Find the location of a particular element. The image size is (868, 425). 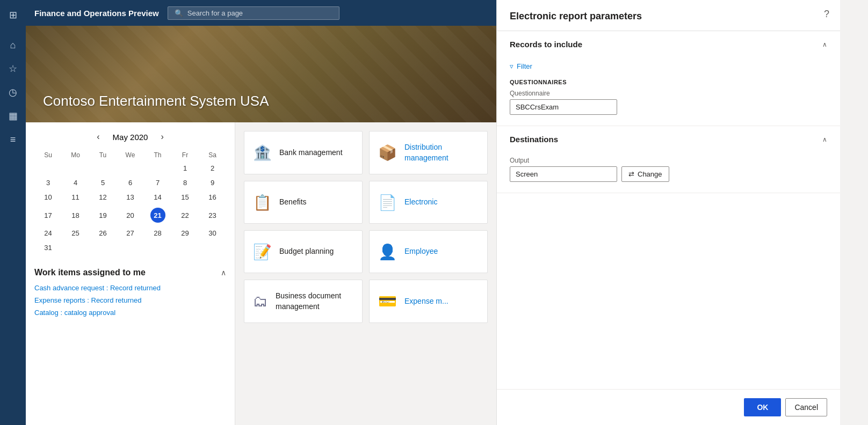

app-title: Finance and Operations Preview is located at coordinates (97, 13).